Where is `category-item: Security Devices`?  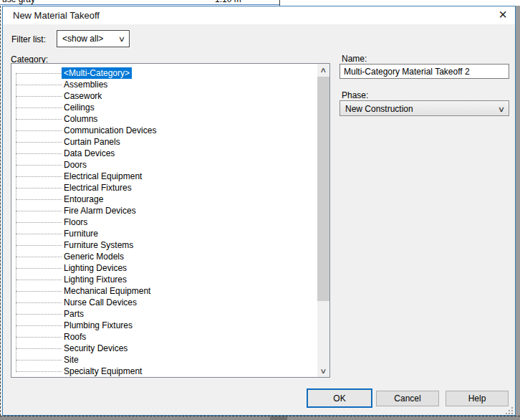
category-item: Security Devices is located at coordinates (165, 348).